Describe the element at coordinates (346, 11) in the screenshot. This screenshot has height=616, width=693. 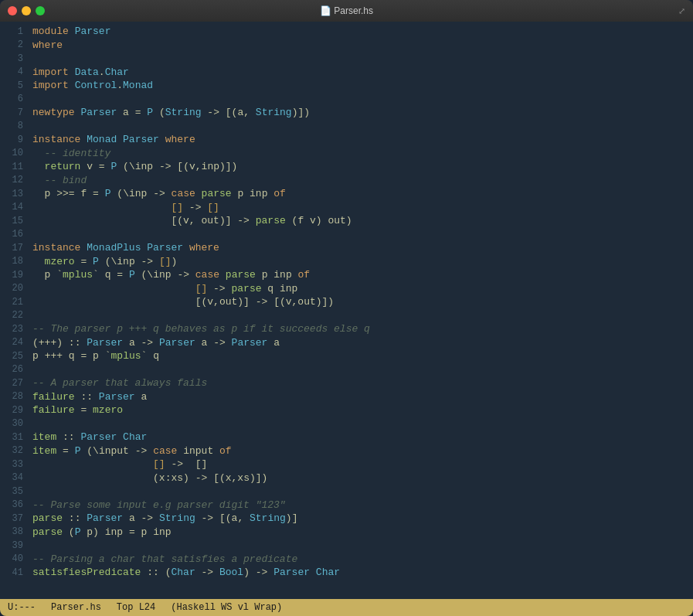
I see `titlebar: 📄 Parser.hs ⤢` at that location.